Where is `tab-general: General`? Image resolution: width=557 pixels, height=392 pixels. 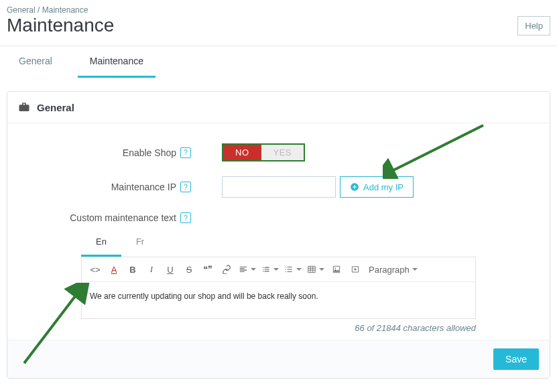
tab-general: General is located at coordinates (36, 62).